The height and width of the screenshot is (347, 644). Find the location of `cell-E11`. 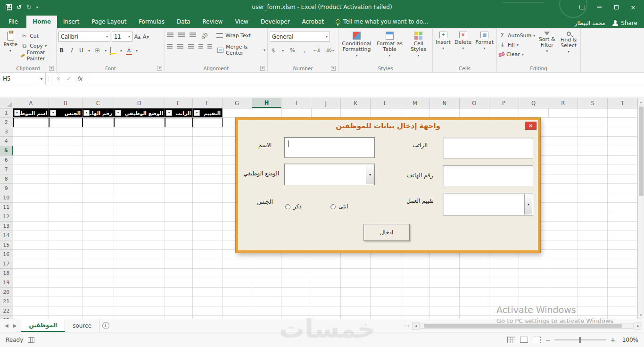

cell-E11 is located at coordinates (179, 207).